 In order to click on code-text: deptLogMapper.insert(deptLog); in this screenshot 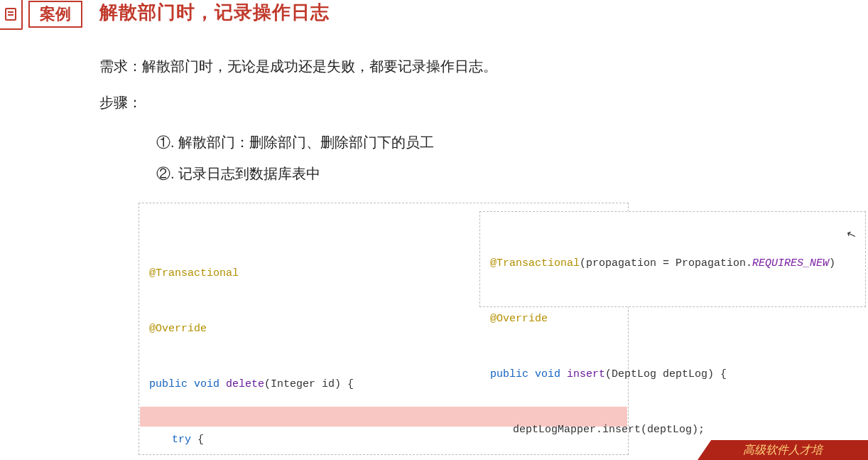, I will do `click(609, 429)`.